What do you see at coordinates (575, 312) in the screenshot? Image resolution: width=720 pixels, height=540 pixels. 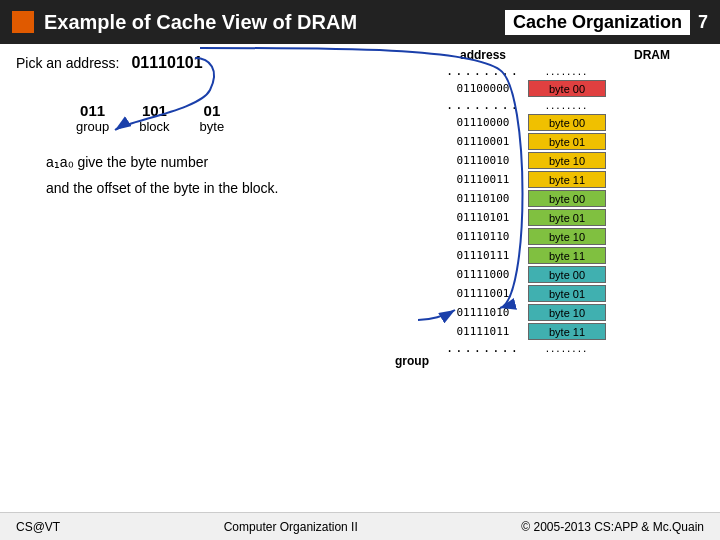 I see `table-row: 01111010byte 10` at bounding box center [575, 312].